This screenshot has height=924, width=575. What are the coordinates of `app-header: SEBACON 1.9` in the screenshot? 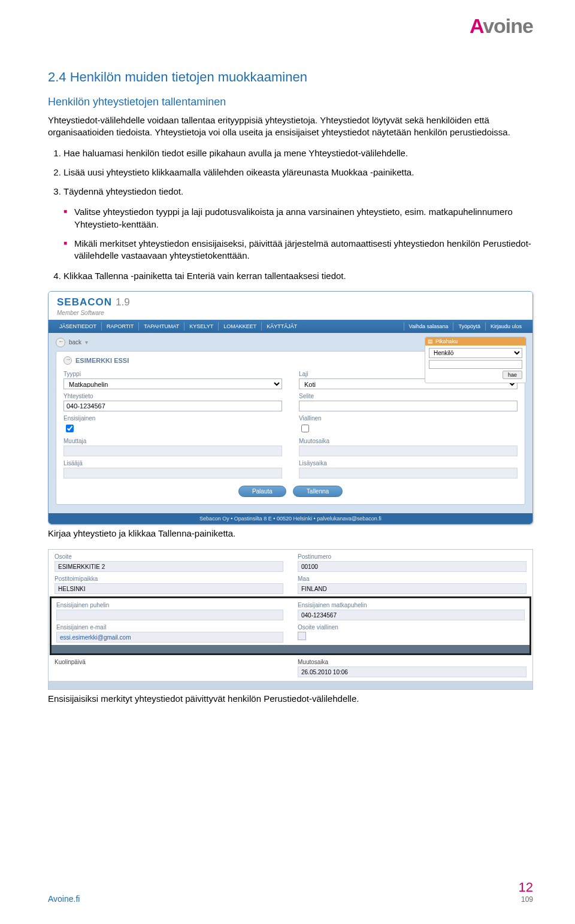 It's located at (290, 301).